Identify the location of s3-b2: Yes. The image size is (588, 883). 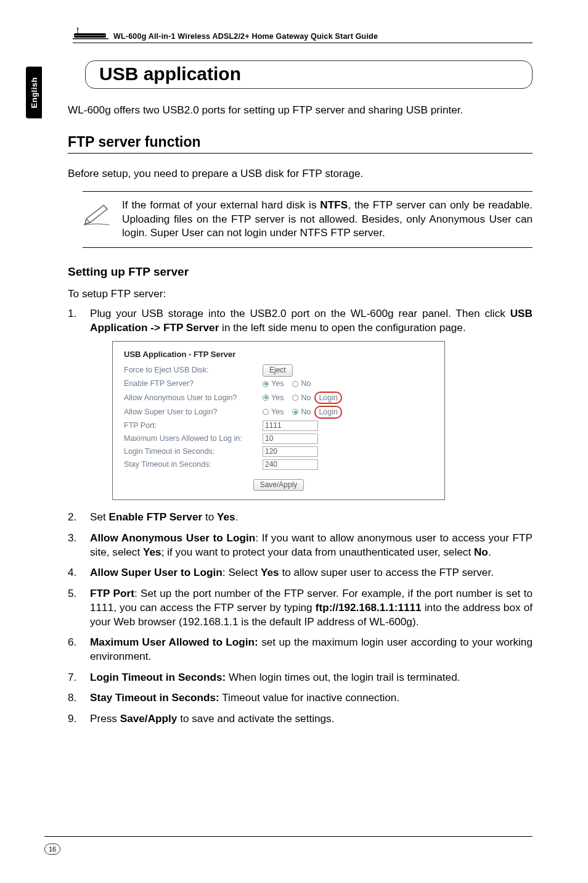
(152, 552).